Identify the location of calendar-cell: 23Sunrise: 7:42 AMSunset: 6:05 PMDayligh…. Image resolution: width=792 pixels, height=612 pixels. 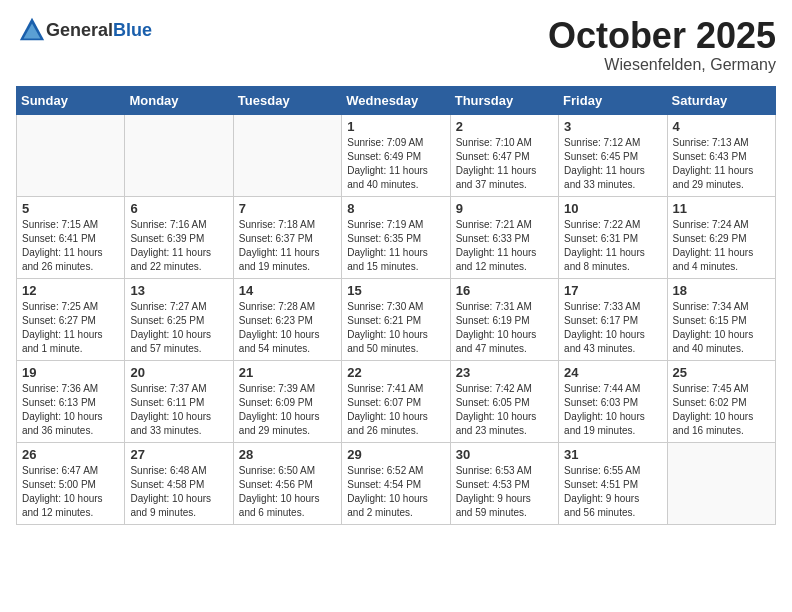
(504, 401).